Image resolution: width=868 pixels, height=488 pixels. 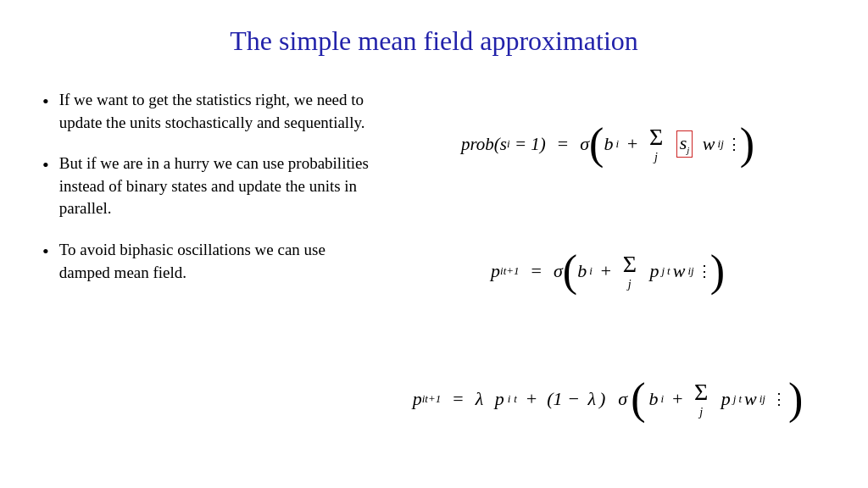 What do you see at coordinates (608, 144) in the screenshot?
I see `equation-1: prob(si = 1) = σ ( bi + Σ j sj` at bounding box center [608, 144].